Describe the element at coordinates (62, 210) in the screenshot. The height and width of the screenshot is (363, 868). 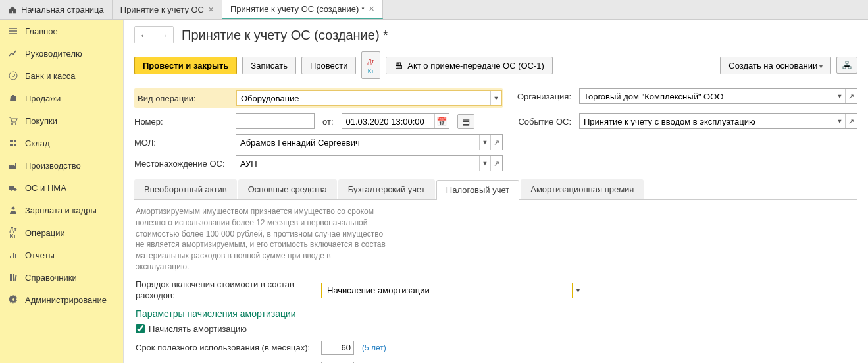
I see `sidebar-item-salary: Зарплата и кадры` at that location.